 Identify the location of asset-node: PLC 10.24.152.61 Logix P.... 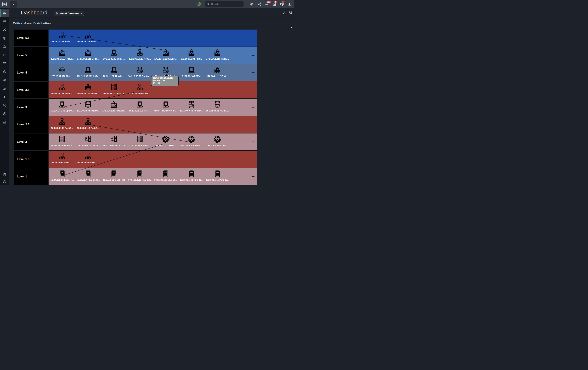
(62, 176).